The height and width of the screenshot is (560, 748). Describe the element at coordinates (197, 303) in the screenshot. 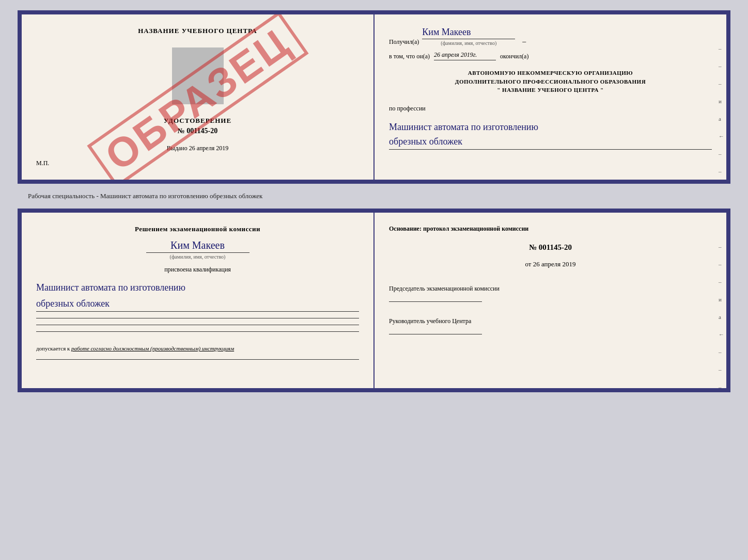

I see `qualification-line2: обрезных обложек` at that location.